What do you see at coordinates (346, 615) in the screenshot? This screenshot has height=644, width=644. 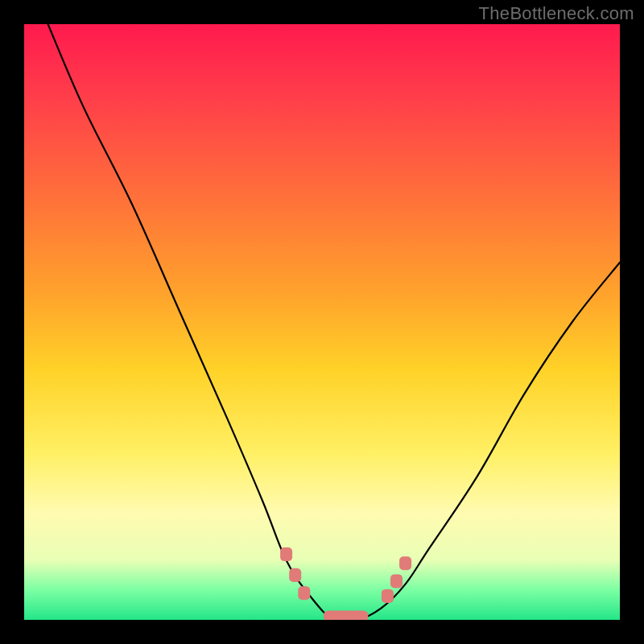 I see `curve-bottom-dash` at bounding box center [346, 615].